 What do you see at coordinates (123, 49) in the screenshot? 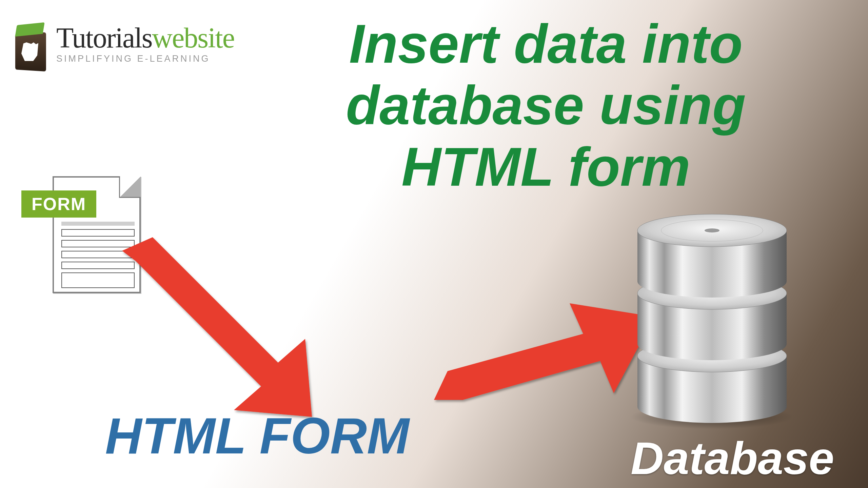
I see `logo: Tutorialswebsite SIMPLIFYING E-LEARNING` at bounding box center [123, 49].